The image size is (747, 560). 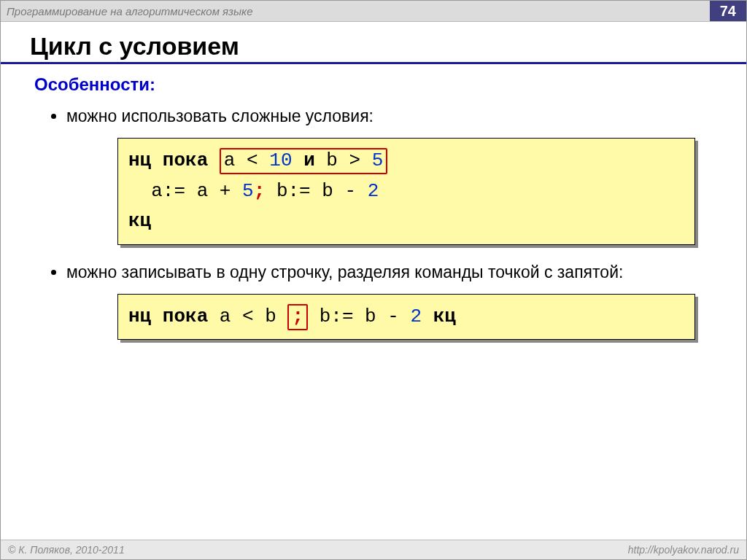 What do you see at coordinates (728, 11) in the screenshot?
I see `page-number: 74` at bounding box center [728, 11].